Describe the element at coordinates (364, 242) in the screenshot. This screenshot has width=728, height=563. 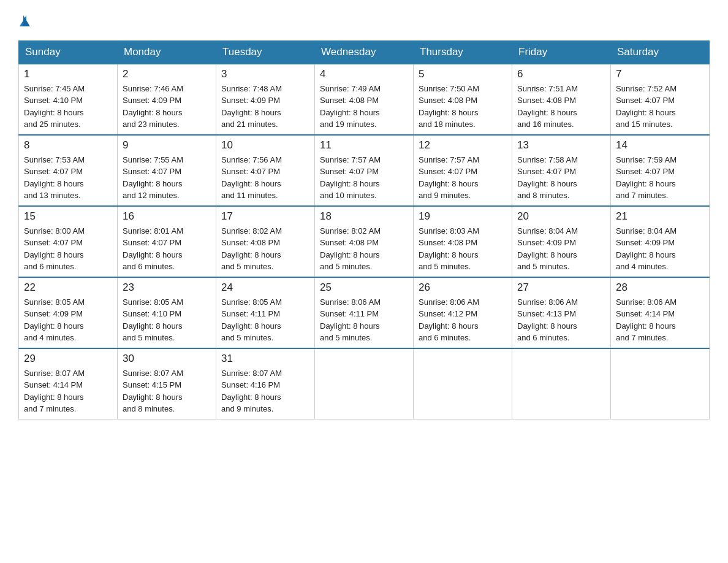
I see `week-row-3: 15 Sunrise: 8:00 AM Sunset: 4:07 PM Dayl…` at that location.